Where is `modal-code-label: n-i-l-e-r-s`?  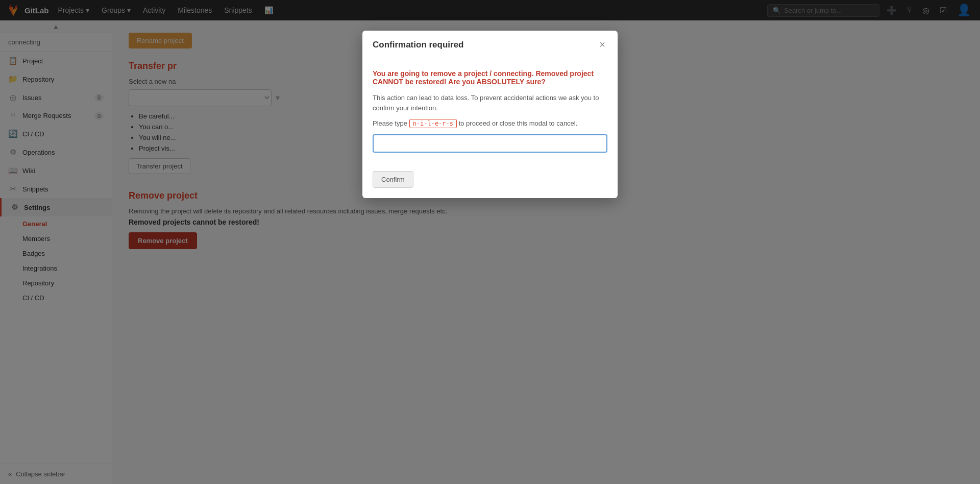
modal-code-label: n-i-l-e-r-s is located at coordinates (433, 124).